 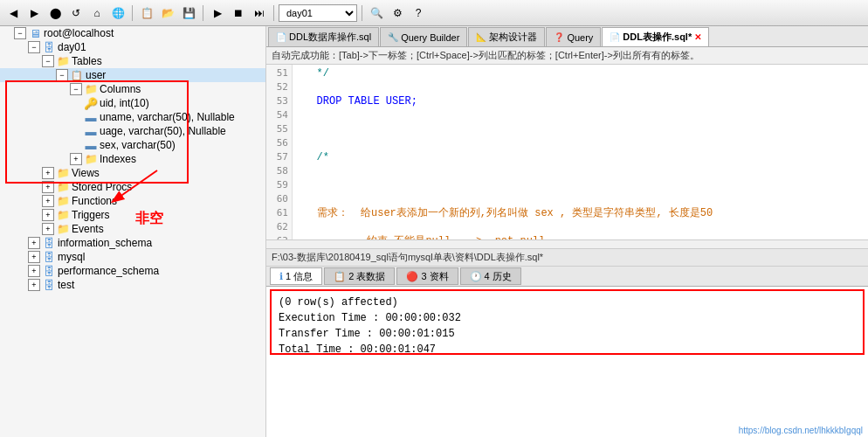 I want to click on tree-root: − 🖥 root@localhost, so click(x=133, y=33).